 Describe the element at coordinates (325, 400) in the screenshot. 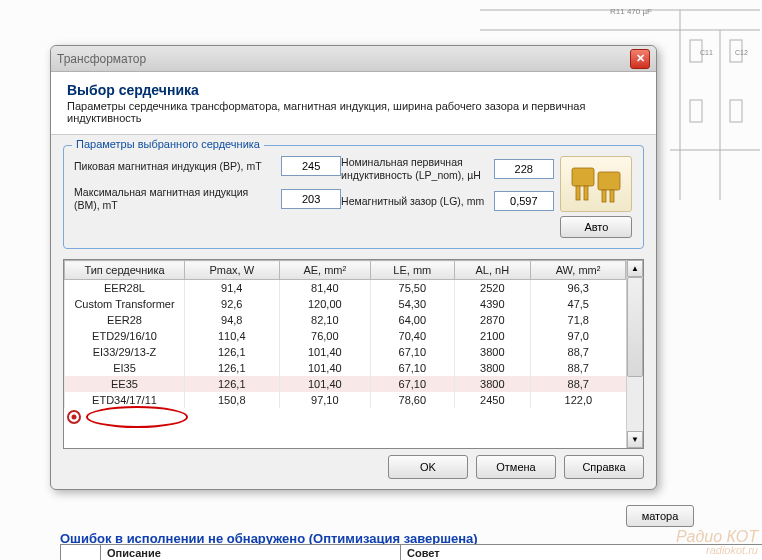

I see `table-cell: 97,10` at that location.